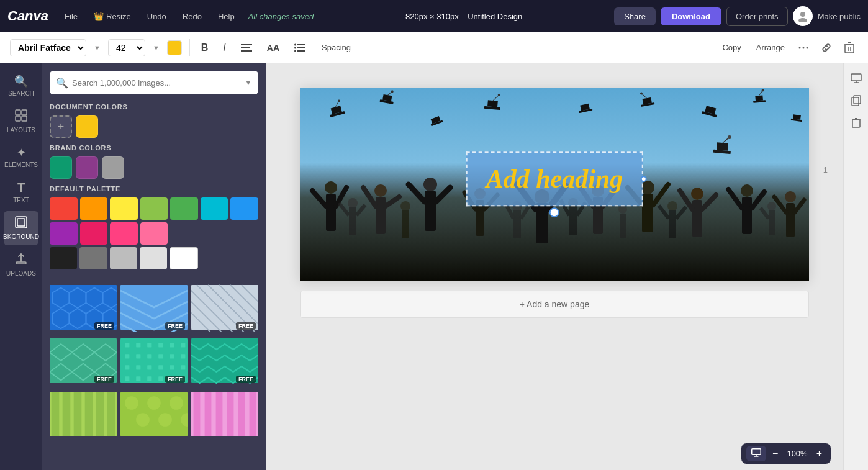  Describe the element at coordinates (771, 47) in the screenshot. I see `arrange-button: Arrange` at that location.